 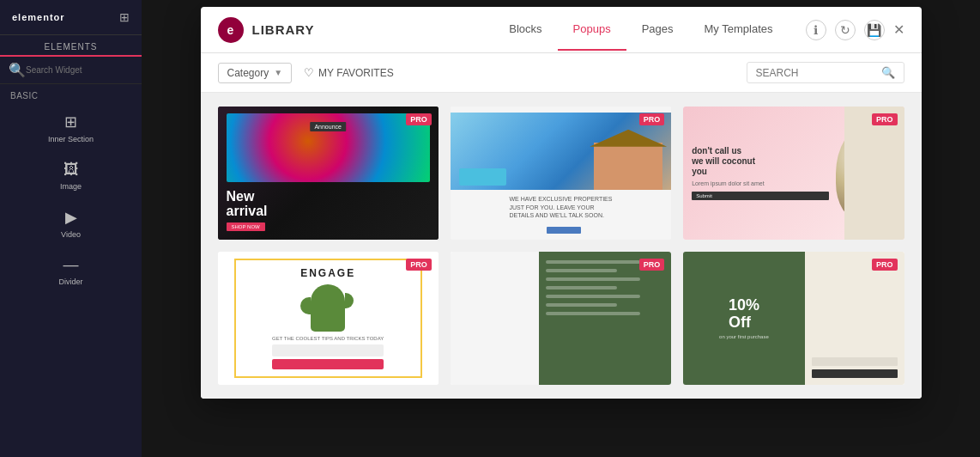 What do you see at coordinates (70, 46) in the screenshot?
I see `sidebar-section-label: ELEMENTS` at bounding box center [70, 46].